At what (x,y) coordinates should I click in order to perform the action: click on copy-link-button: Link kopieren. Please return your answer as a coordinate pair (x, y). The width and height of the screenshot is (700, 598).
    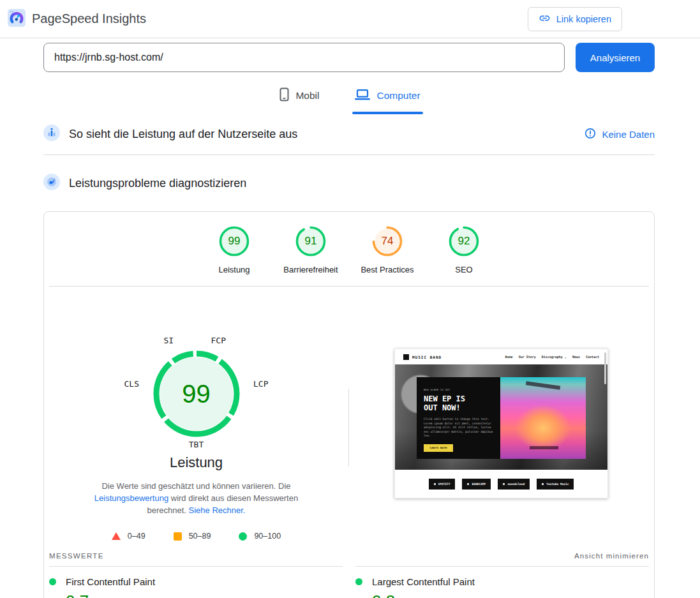
    Looking at the image, I should click on (575, 19).